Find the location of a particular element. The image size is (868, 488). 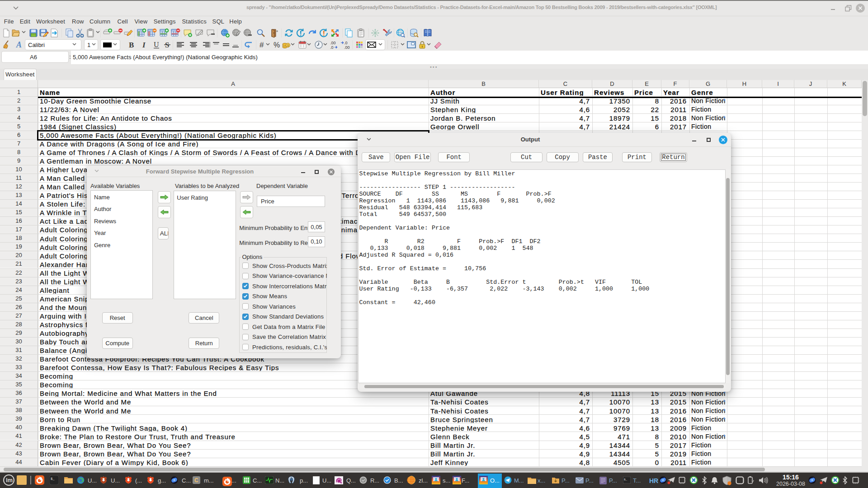

svg-text: C is located at coordinates (196, 480).